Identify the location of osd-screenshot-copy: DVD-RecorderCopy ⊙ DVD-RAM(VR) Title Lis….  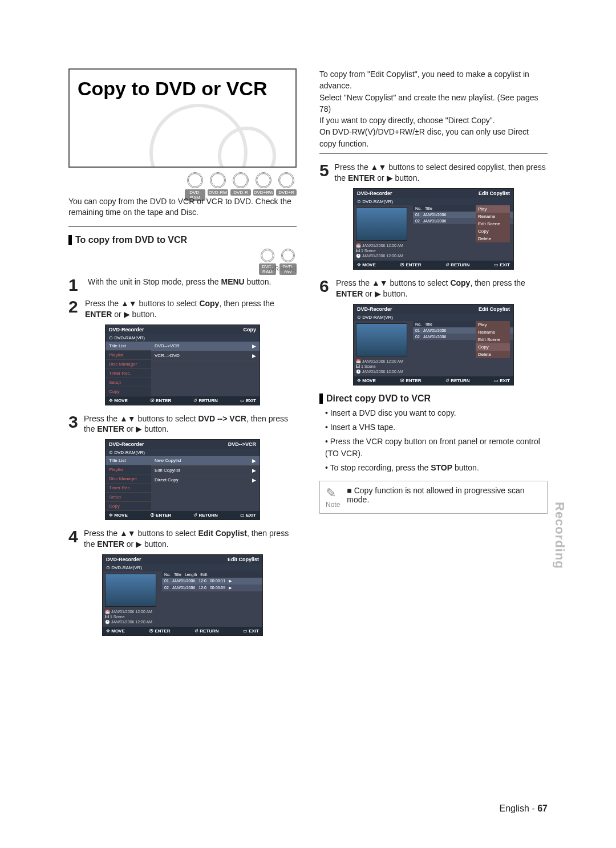
(183, 365).